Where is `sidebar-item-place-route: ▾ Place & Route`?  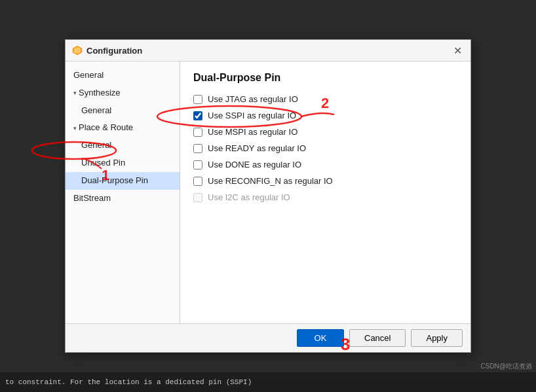
sidebar-item-place-route: ▾ Place & Route is located at coordinates (123, 128).